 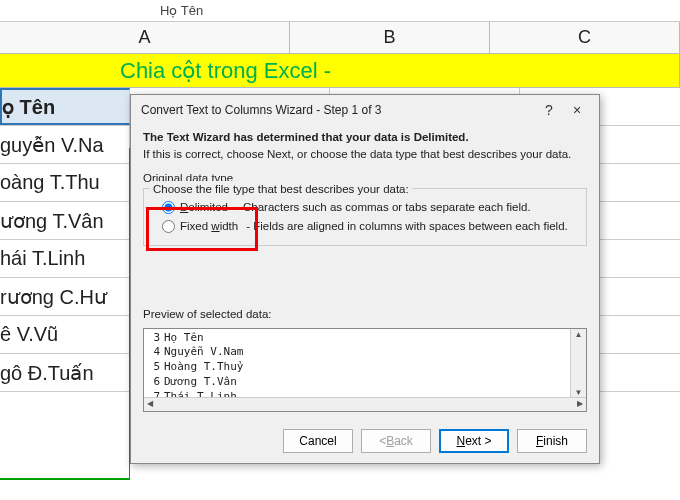 What do you see at coordinates (578, 364) in the screenshot?
I see `preview-scrollbar-vertical: ▲▼` at bounding box center [578, 364].